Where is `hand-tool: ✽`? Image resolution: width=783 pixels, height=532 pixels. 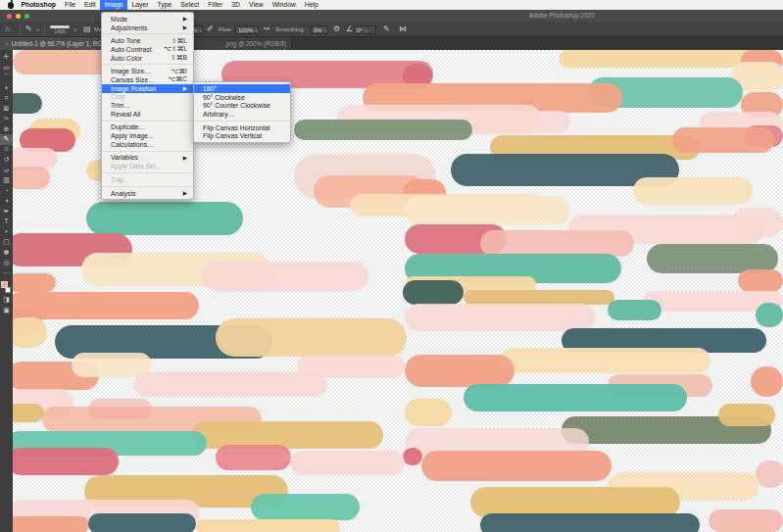 hand-tool: ✽ is located at coordinates (6, 253).